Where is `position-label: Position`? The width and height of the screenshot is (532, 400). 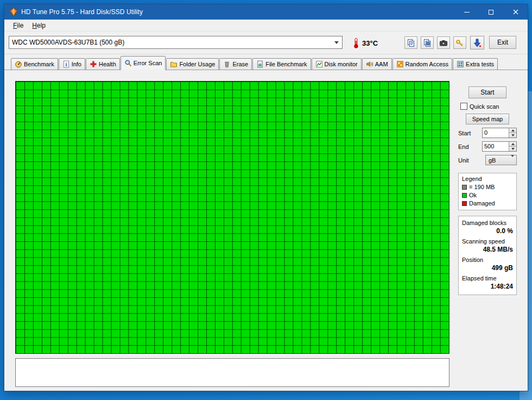 position-label: Position is located at coordinates (487, 260).